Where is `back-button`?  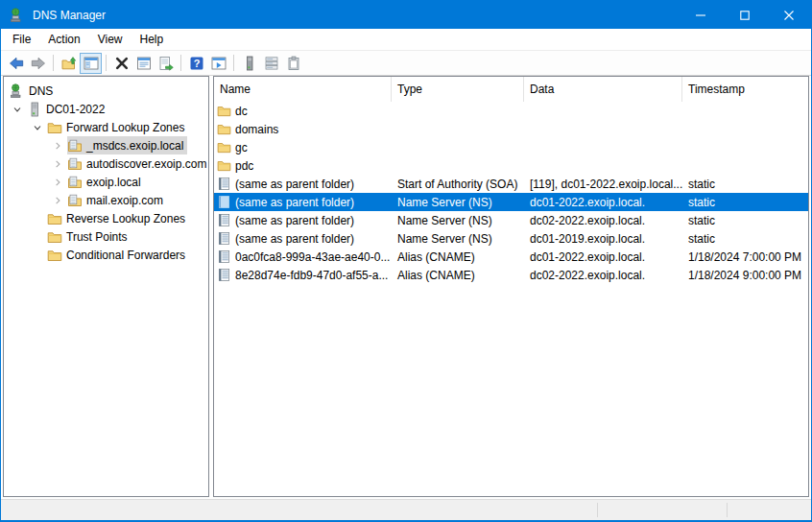 back-button is located at coordinates (15, 63).